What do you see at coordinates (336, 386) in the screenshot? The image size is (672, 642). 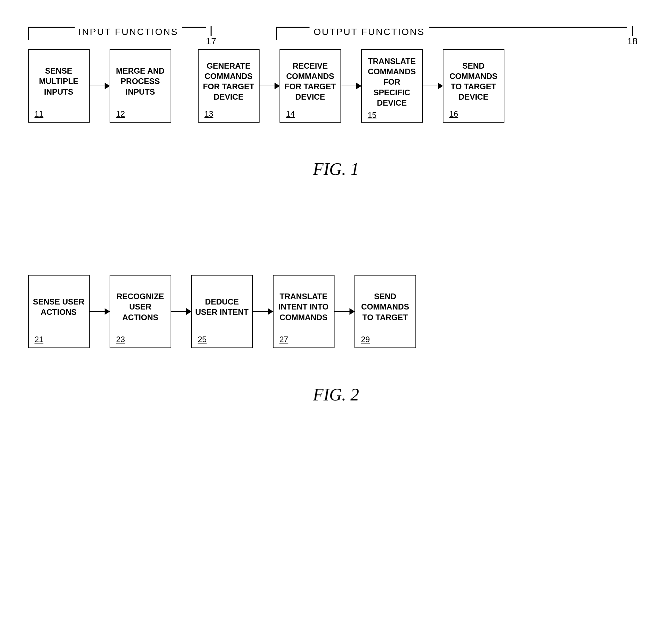 I see `fig2-label-row: FIG. 2` at bounding box center [336, 386].